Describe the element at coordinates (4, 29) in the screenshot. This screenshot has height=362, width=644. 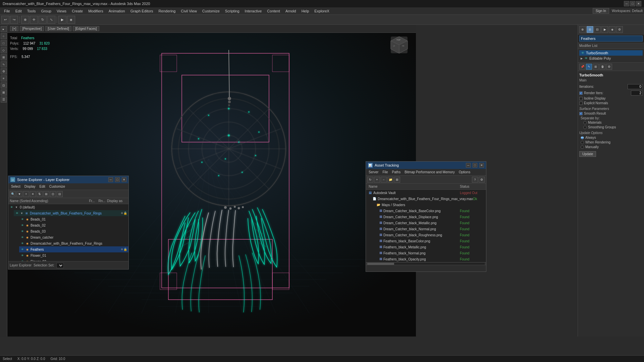
I see `vp-icon-1: ▸` at that location.